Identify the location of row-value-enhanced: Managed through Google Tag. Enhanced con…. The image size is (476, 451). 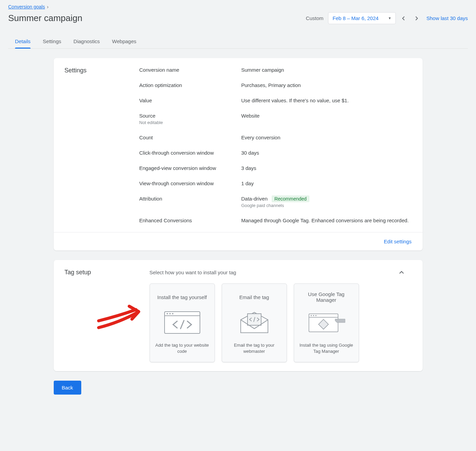
(326, 220).